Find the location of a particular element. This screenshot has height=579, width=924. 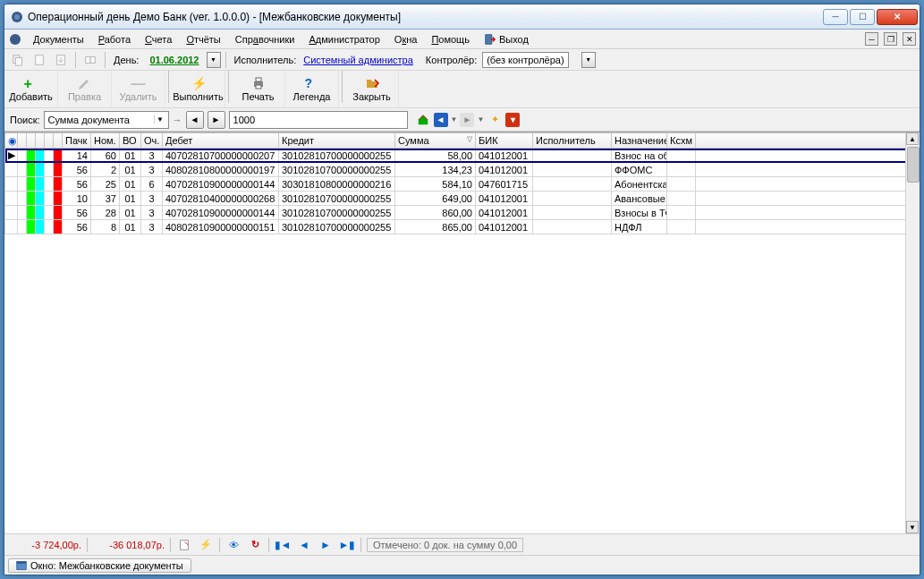

print-button: Печать is located at coordinates (259, 89).